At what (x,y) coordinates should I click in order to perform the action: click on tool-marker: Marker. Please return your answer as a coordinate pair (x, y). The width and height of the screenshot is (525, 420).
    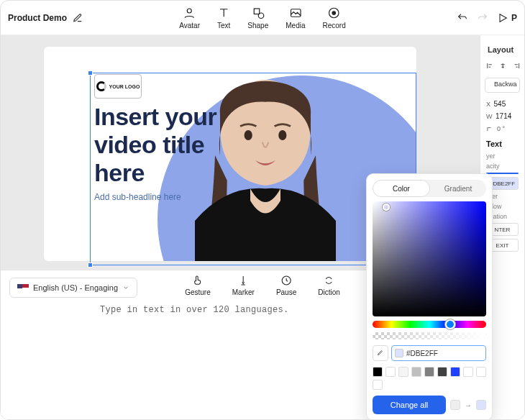
    Looking at the image, I should click on (243, 286).